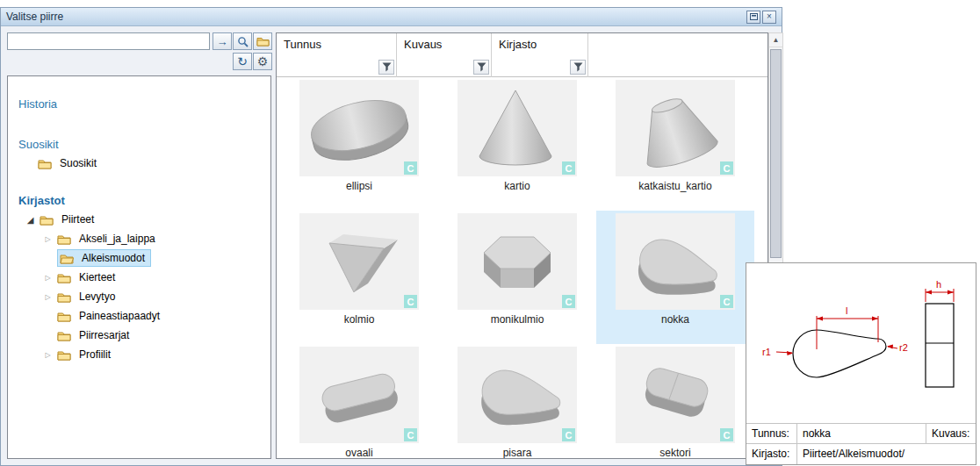  Describe the element at coordinates (139, 219) in the screenshot. I see `tree-item-piirteet: ◢ Piirteet` at that location.